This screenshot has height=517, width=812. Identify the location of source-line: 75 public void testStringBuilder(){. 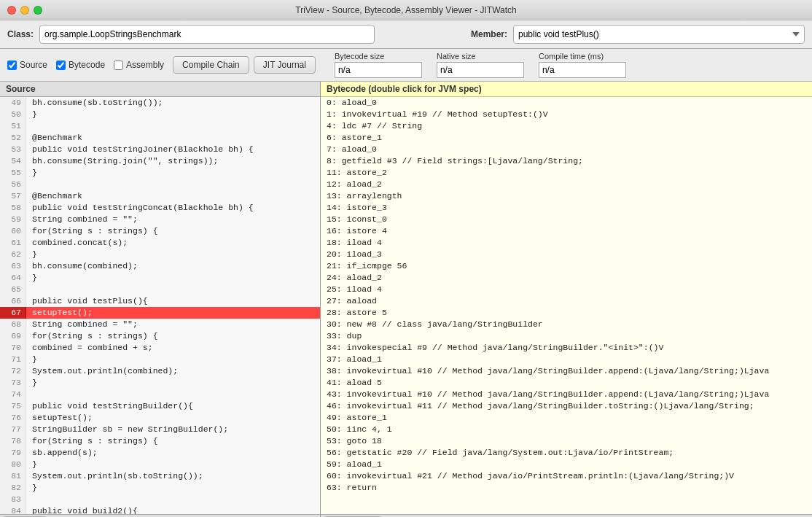
(160, 406).